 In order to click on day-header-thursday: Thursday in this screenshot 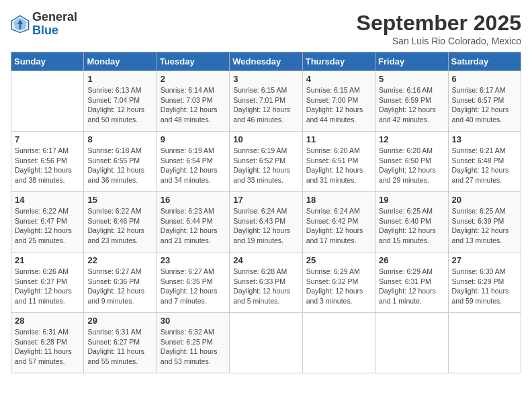, I will do `click(339, 62)`.